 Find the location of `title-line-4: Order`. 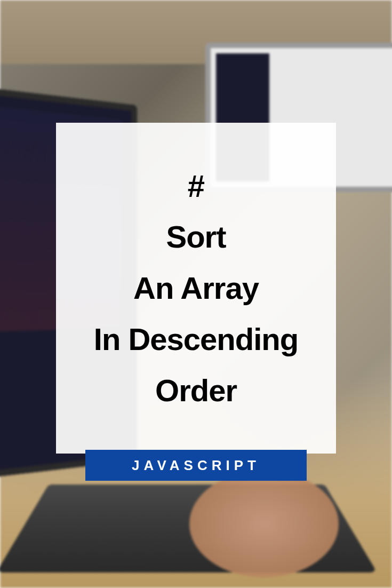

title-line-4: Order is located at coordinates (196, 391).